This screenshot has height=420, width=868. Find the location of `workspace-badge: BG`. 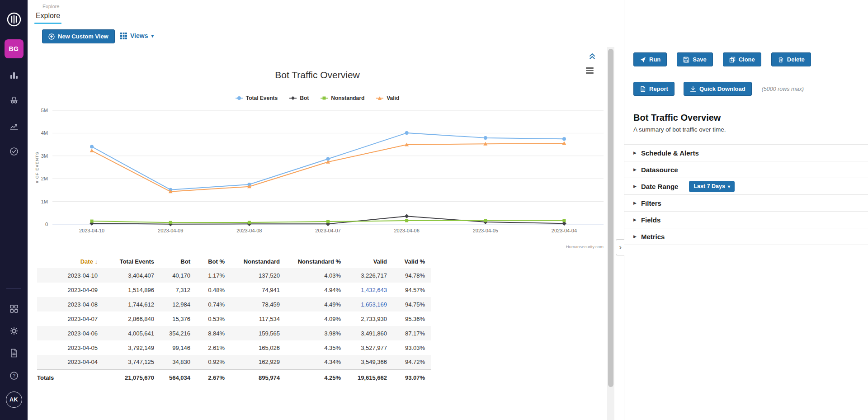

workspace-badge: BG is located at coordinates (14, 49).